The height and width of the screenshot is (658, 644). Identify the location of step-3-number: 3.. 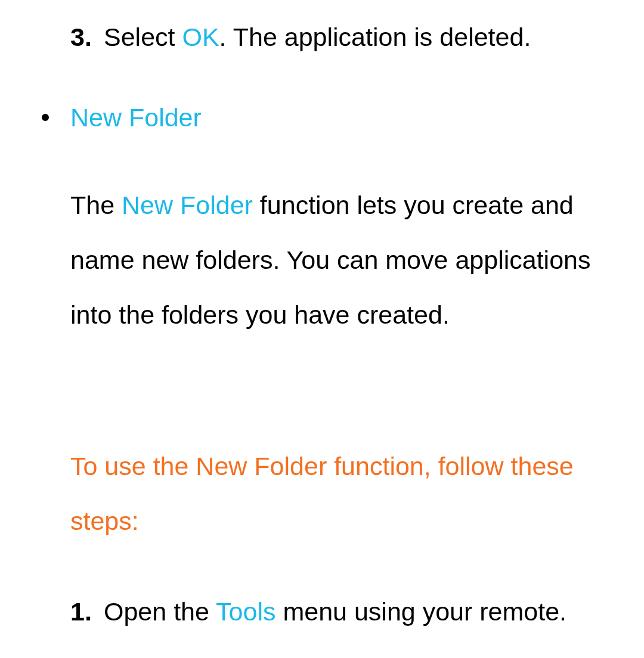
(87, 37).